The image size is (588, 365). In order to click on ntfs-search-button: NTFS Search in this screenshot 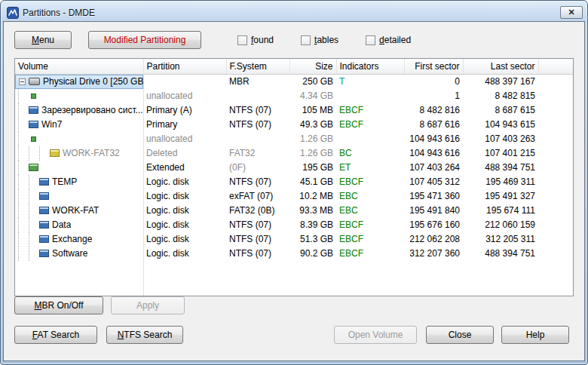, I will do `click(145, 335)`.